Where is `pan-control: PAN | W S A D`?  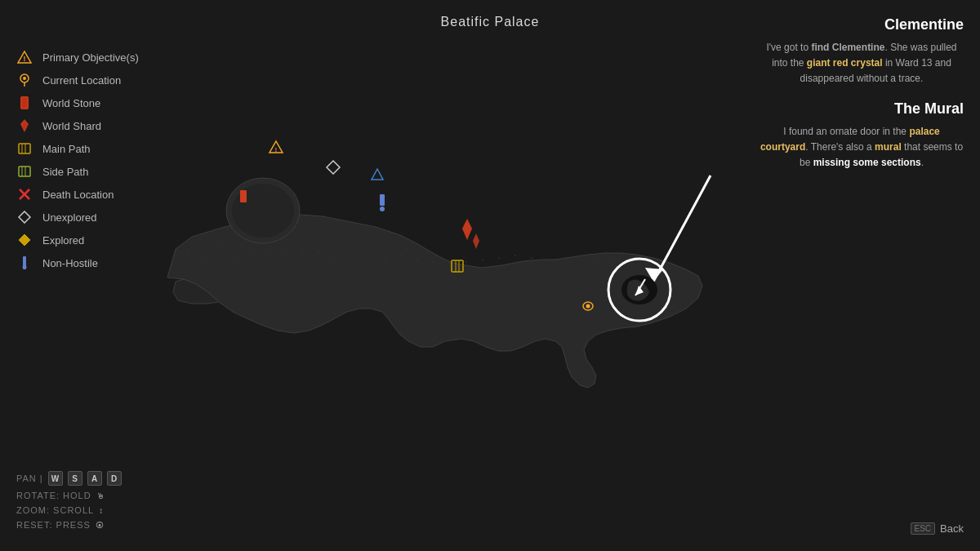
pan-control: PAN | W S A D is located at coordinates (69, 478).